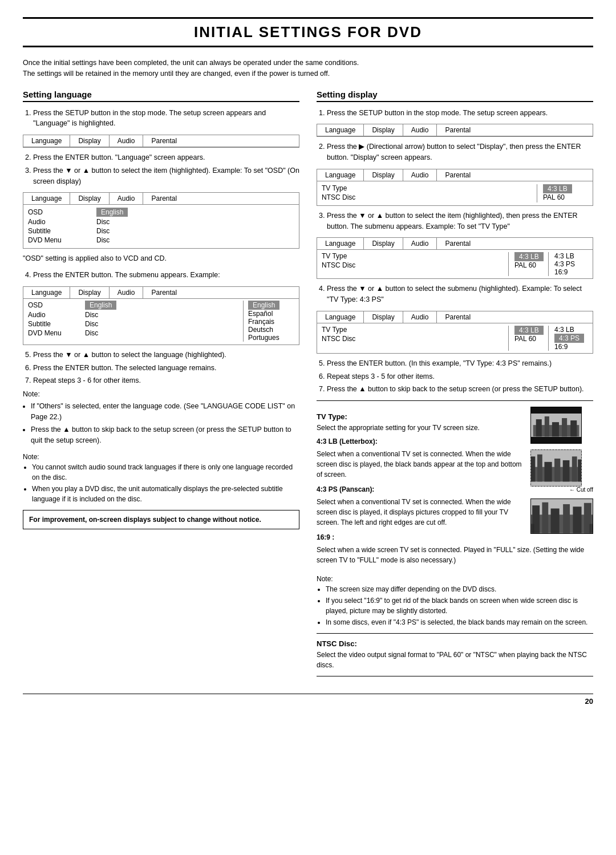  What do you see at coordinates (167, 119) in the screenshot?
I see `lang-step-1-text: Press the SETUP button in the stop mode.…` at bounding box center [167, 119].